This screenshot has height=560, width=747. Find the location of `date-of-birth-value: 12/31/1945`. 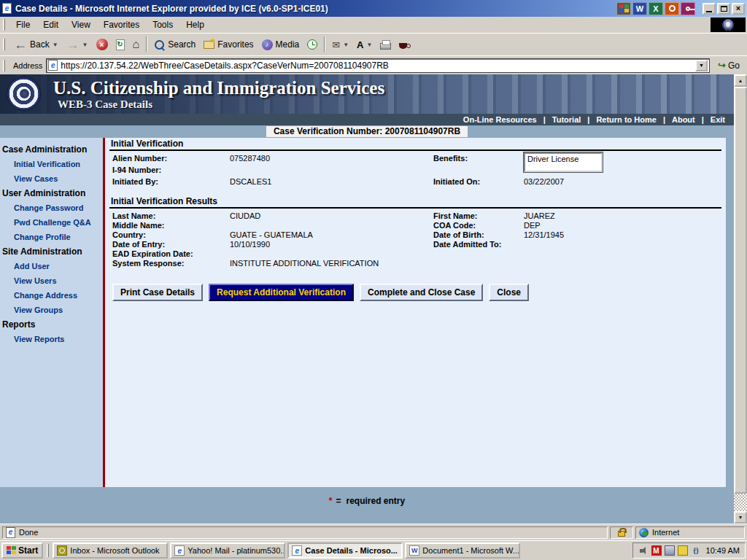

date-of-birth-value: 12/31/1945 is located at coordinates (623, 235).